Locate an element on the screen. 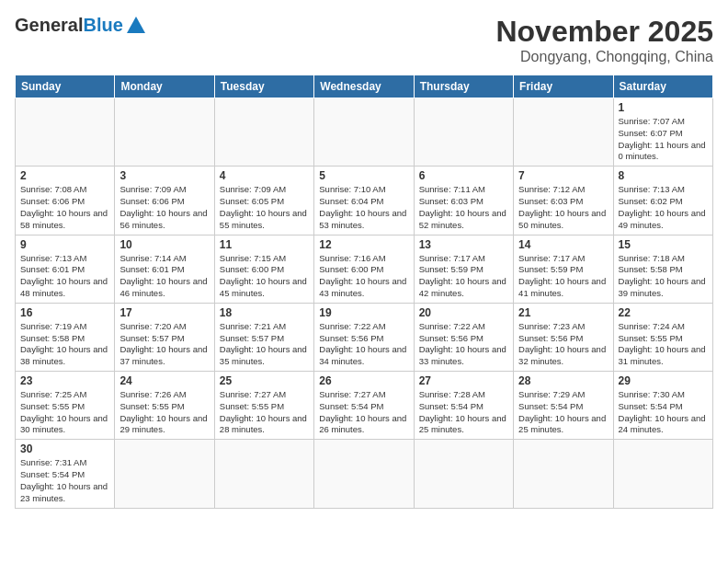 The height and width of the screenshot is (563, 728). day-info: Sunrise: 7:12 AM Sunset: 6:03 PM Dayligh… is located at coordinates (563, 208).